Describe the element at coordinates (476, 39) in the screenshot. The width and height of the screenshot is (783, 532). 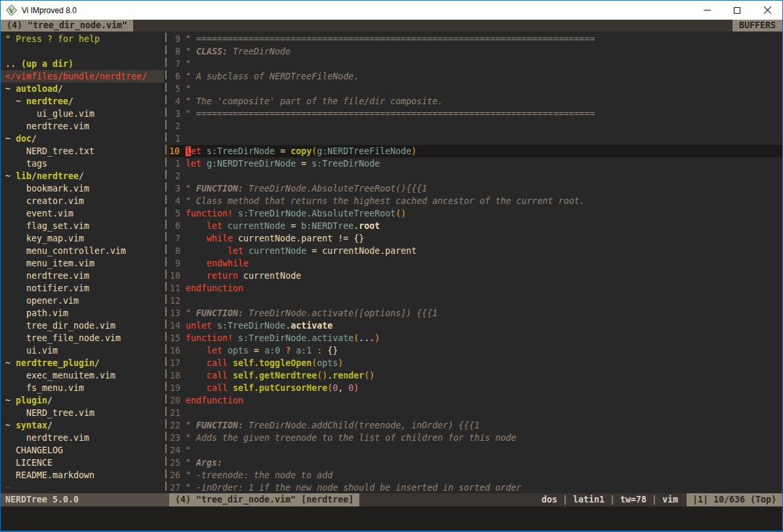
I see `code-line: 9" =====================================…` at that location.